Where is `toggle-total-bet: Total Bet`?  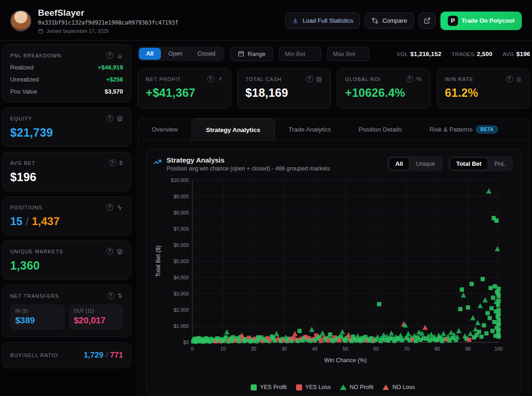 toggle-total-bet: Total Bet is located at coordinates (469, 164).